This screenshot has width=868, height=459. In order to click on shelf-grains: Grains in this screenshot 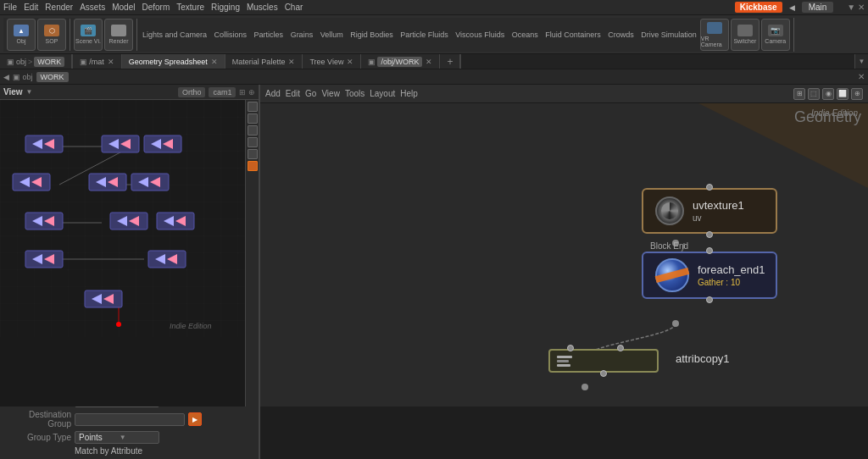, I will do `click(302, 35)`.